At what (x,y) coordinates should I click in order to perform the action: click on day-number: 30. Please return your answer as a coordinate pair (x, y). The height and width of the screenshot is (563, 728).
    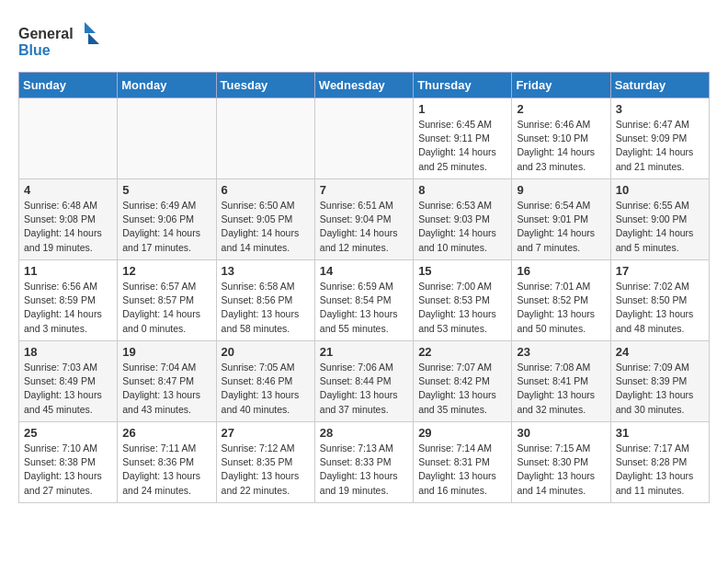
    Looking at the image, I should click on (561, 432).